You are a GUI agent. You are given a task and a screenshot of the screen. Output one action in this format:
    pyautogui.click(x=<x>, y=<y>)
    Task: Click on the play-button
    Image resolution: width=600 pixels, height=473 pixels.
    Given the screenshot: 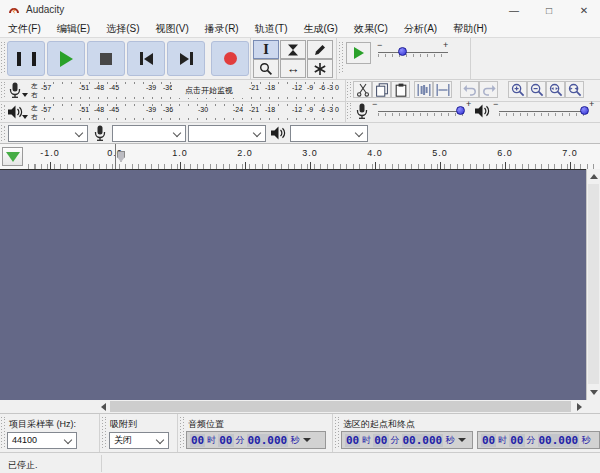 What is the action you would take?
    pyautogui.click(x=66, y=58)
    